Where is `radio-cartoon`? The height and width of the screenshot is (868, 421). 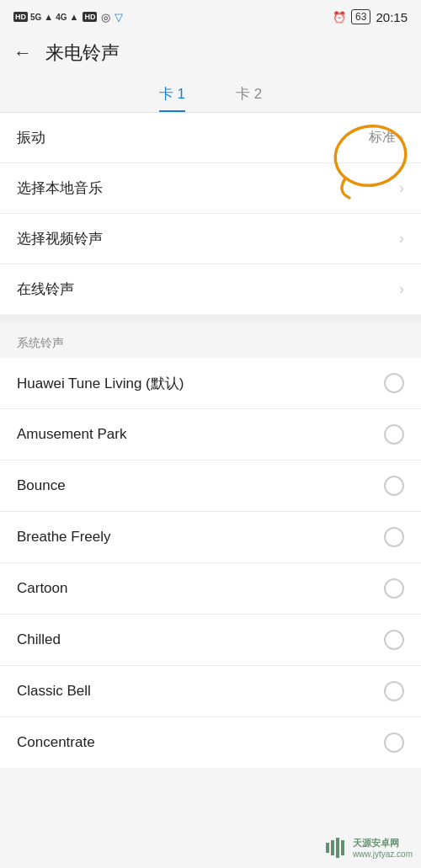
radio-cartoon is located at coordinates (394, 588).